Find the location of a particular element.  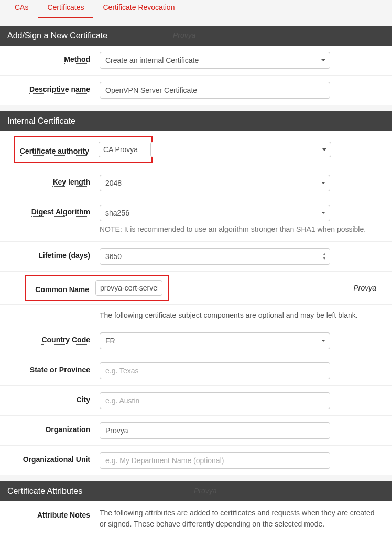

select-method: Create an internal Certificate is located at coordinates (215, 60).